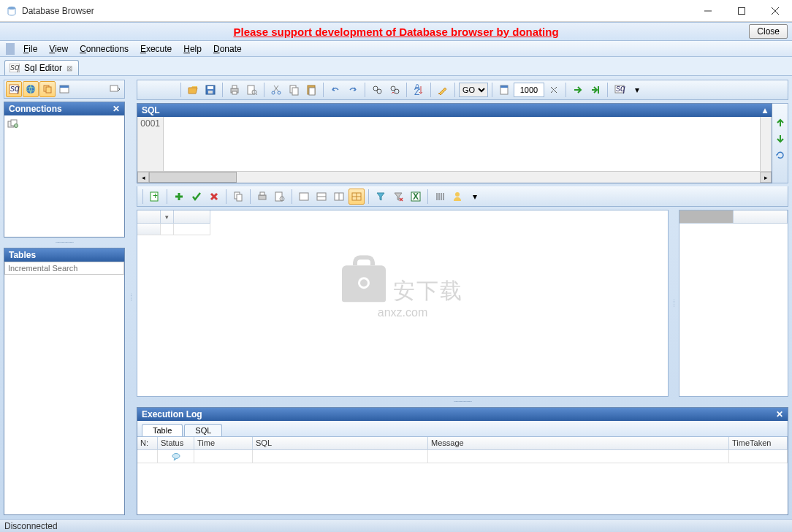  Describe the element at coordinates (311, 90) in the screenshot. I see `paste-icon` at that location.